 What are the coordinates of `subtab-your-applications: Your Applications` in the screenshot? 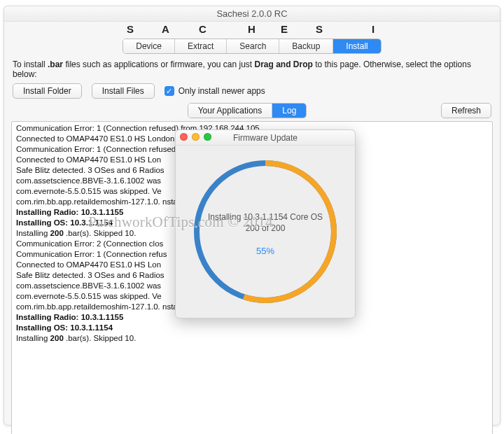 It's located at (231, 111).